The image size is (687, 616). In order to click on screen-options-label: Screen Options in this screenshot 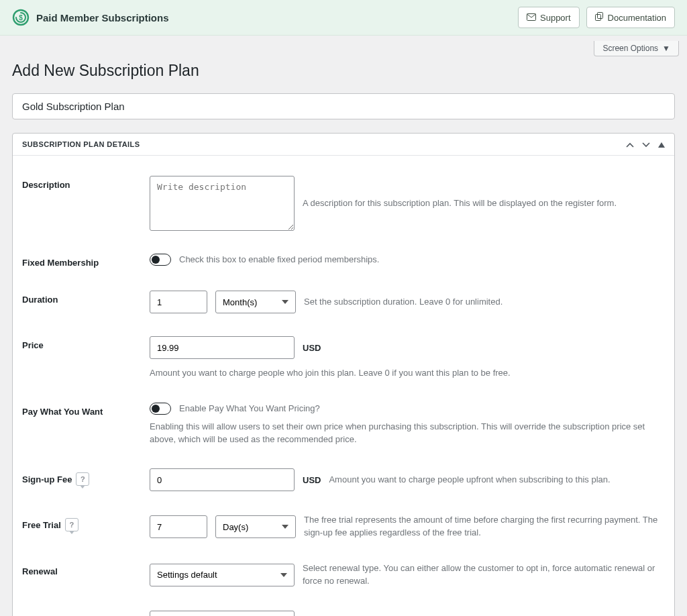, I will do `click(631, 48)`.